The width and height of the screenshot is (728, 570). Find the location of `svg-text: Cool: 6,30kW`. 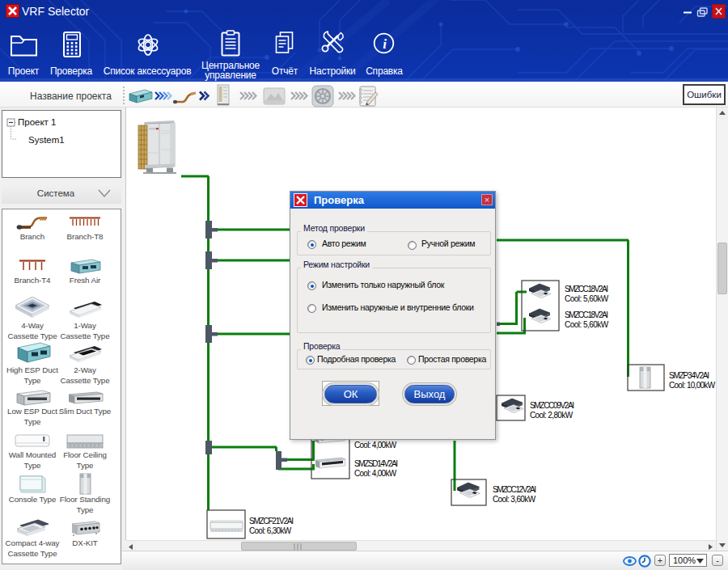

svg-text: Cool: 6,30kW is located at coordinates (270, 530).